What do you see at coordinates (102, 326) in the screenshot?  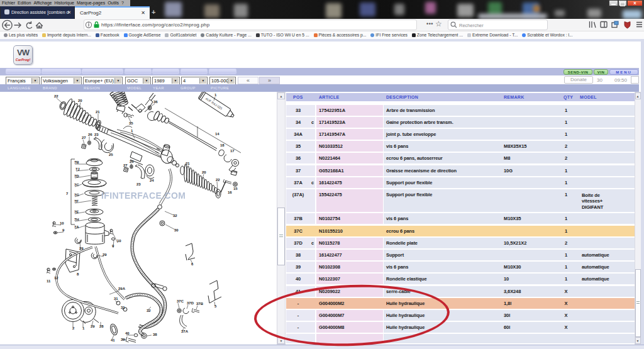 I see `svg-text: 28` at bounding box center [102, 326].